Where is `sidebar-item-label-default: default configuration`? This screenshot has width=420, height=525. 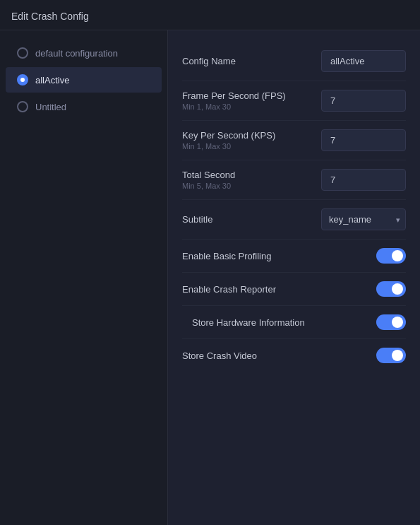
sidebar-item-label-default: default configuration is located at coordinates (76, 54).